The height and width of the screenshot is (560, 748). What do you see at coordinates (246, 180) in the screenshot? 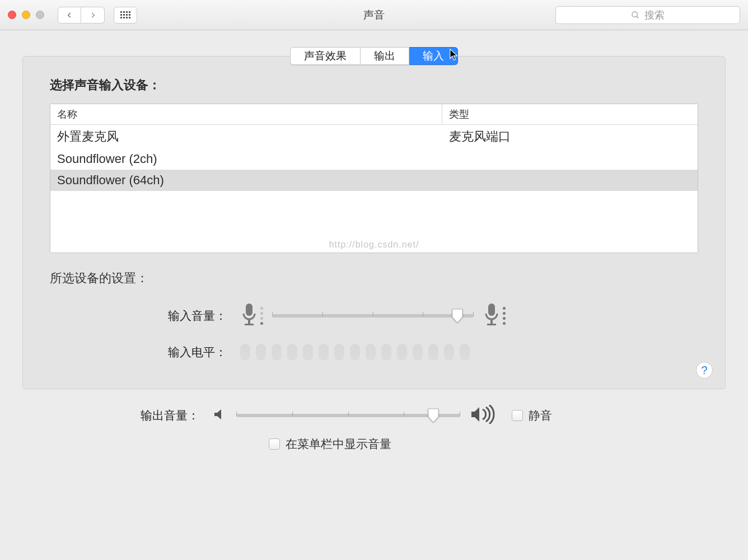
I see `device-name: Soundflower (64ch)` at bounding box center [246, 180].